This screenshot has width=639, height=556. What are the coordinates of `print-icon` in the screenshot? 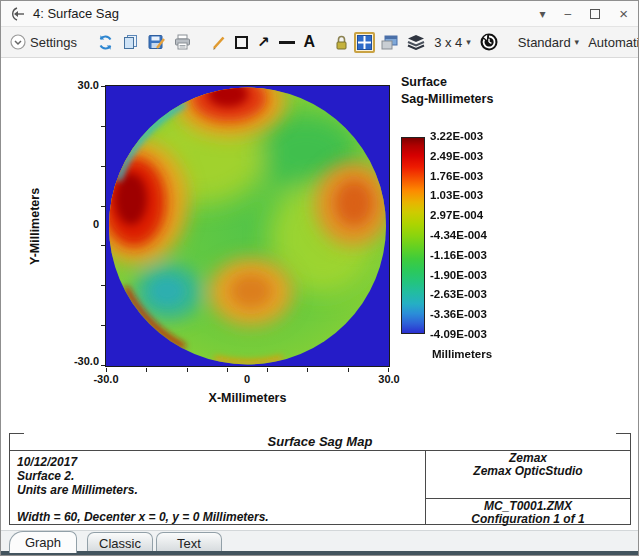 It's located at (182, 42).